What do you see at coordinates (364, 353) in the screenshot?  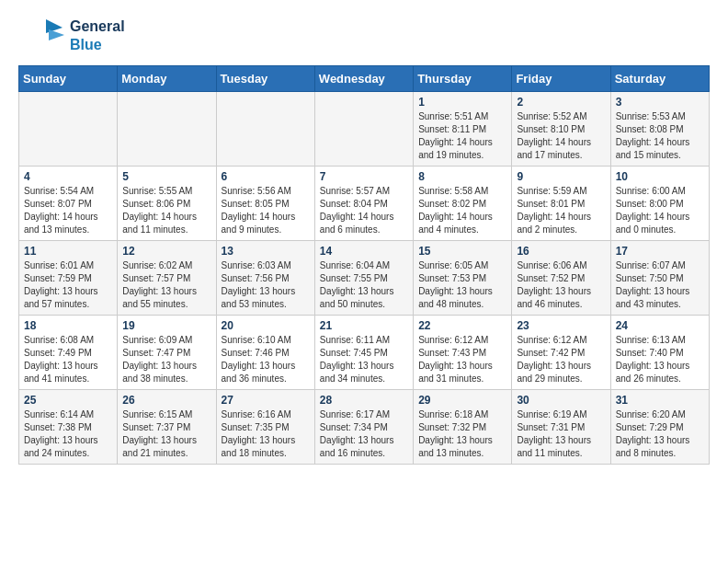 I see `calendar-week-row: 18Sunrise: 6:08 AM Sunset: 7:49 PM Dayli…` at bounding box center [364, 353].